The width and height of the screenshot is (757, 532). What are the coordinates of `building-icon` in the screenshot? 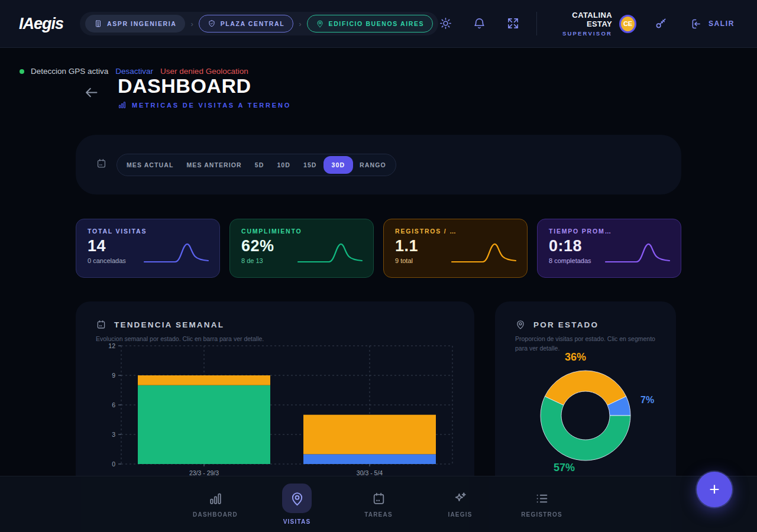 It's located at (98, 24).